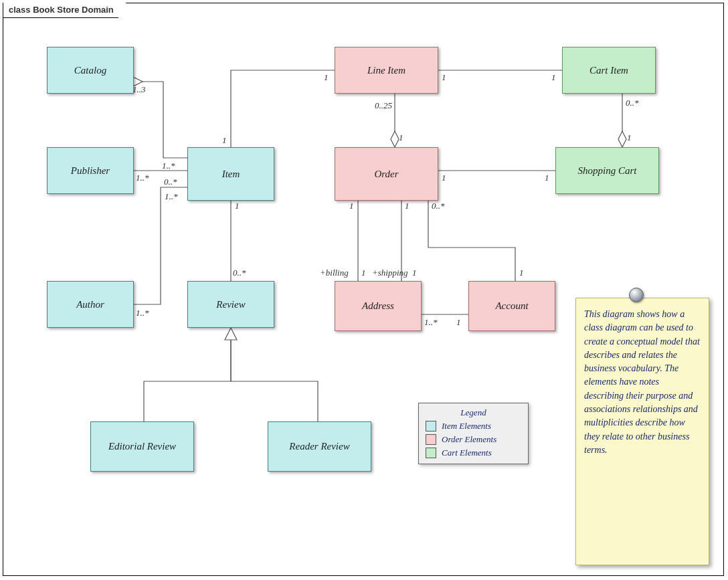 The height and width of the screenshot is (580, 728). I want to click on class-reader-review: Reader Review, so click(320, 447).